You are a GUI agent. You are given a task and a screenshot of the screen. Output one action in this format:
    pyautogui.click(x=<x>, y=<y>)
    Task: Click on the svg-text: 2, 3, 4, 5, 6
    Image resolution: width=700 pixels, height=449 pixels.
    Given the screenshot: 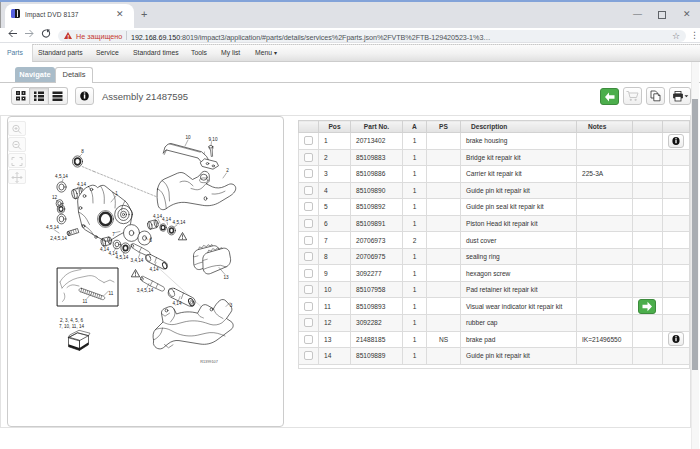 What is the action you would take?
    pyautogui.click(x=72, y=320)
    